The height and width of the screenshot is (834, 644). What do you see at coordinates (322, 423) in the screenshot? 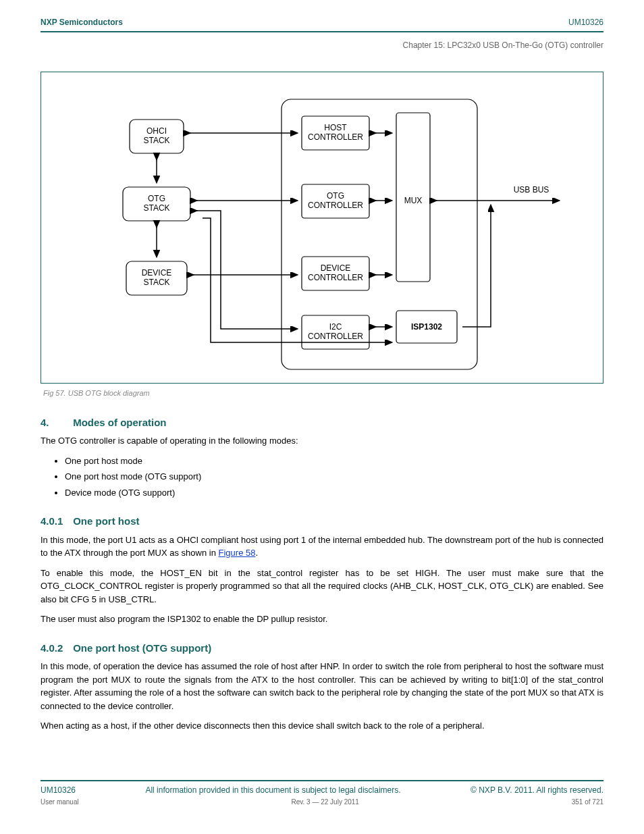
I see `section-4-heading: 4. Modes of operation` at bounding box center [322, 423].